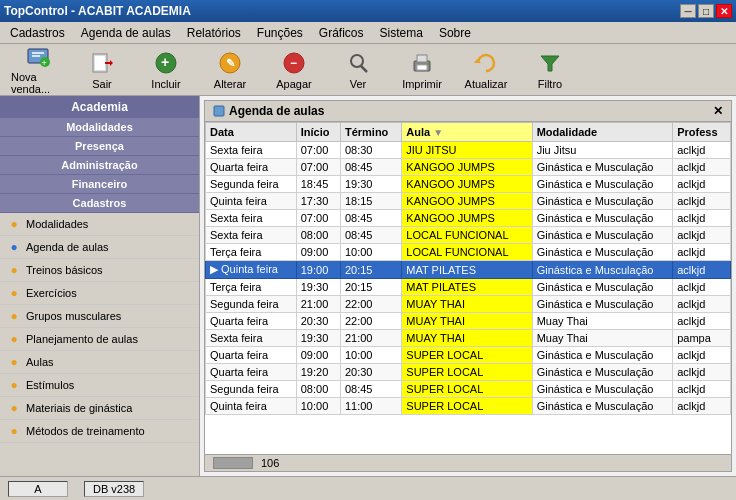 The image size is (736, 500). I want to click on sidebar-section-modalidades: Modalidades, so click(100, 128).